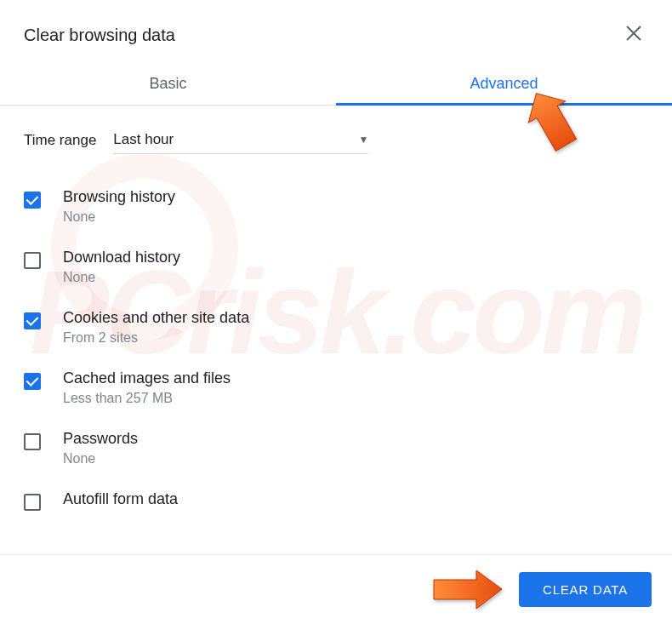 The height and width of the screenshot is (624, 672). What do you see at coordinates (32, 381) in the screenshot?
I see `checkbox-cached` at bounding box center [32, 381].